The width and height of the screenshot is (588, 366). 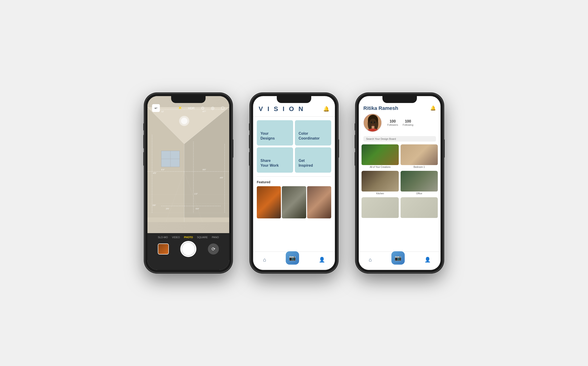 I want to click on home-icon: ⌂, so click(x=370, y=260).